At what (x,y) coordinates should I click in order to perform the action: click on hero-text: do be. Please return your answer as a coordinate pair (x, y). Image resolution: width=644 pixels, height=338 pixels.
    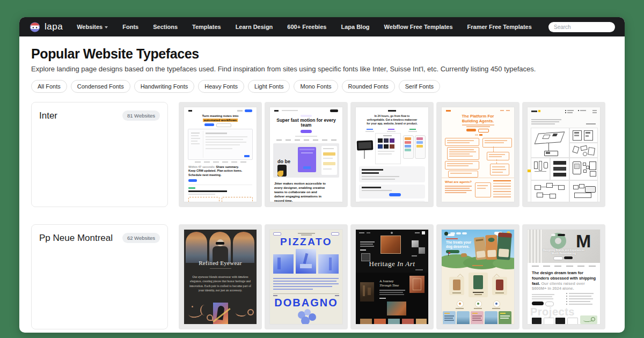
    Looking at the image, I should click on (284, 161).